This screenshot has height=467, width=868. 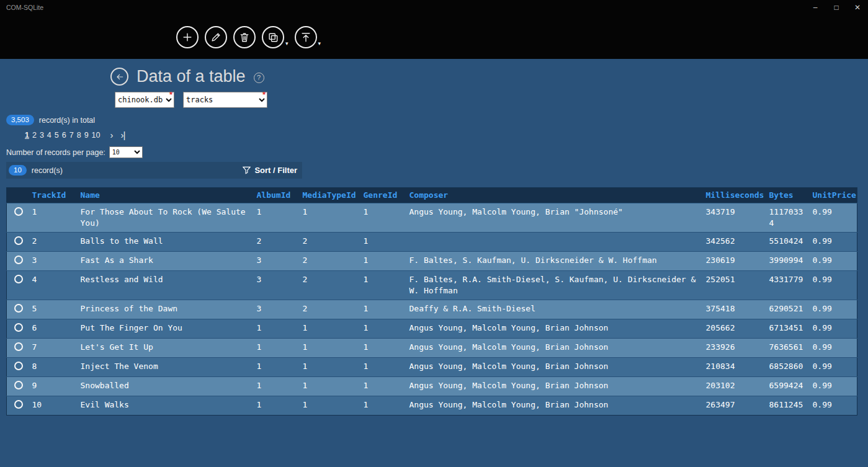 I want to click on cell-bytes: 6713451, so click(x=787, y=329).